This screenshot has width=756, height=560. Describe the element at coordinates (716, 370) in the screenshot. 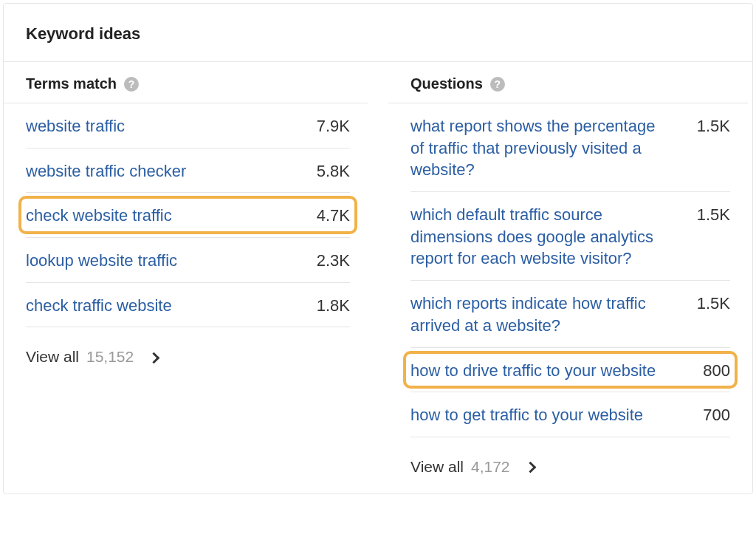

I see `keyword-volume: 800` at that location.